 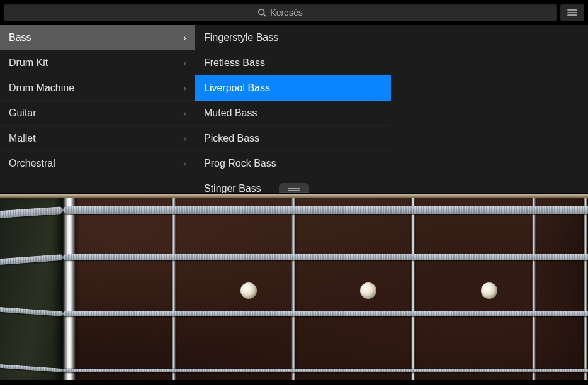 What do you see at coordinates (233, 189) in the screenshot?
I see `instrument-label: Stinger Bass` at bounding box center [233, 189].